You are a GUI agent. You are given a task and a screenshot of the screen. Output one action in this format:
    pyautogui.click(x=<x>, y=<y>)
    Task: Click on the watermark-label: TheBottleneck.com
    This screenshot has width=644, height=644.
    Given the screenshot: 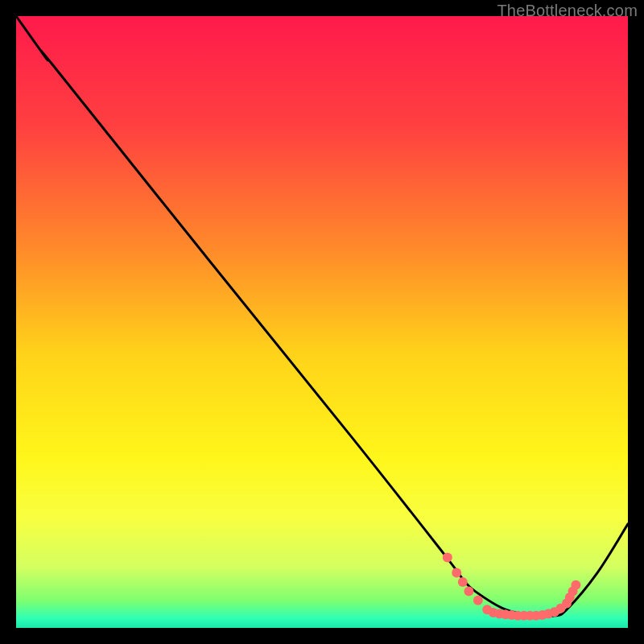 What is the action you would take?
    pyautogui.click(x=567, y=11)
    